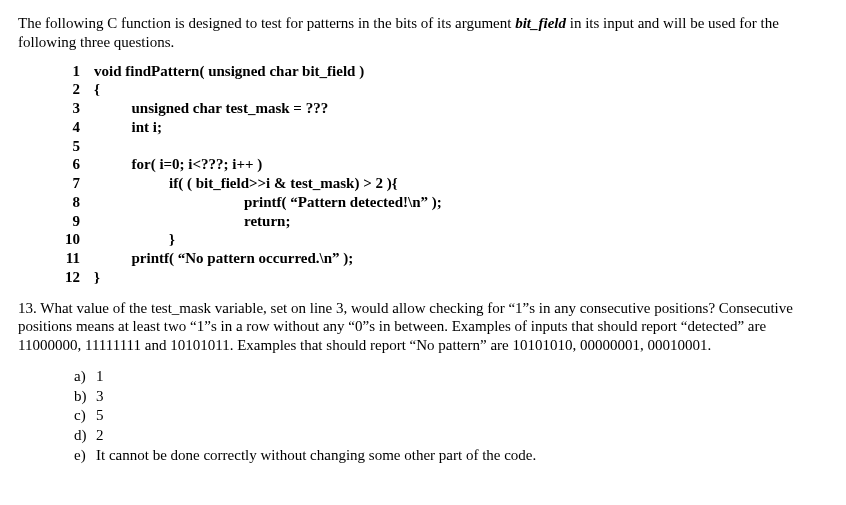 The width and height of the screenshot is (846, 505). I want to click on code-line: 4 int i;, so click(443, 128).